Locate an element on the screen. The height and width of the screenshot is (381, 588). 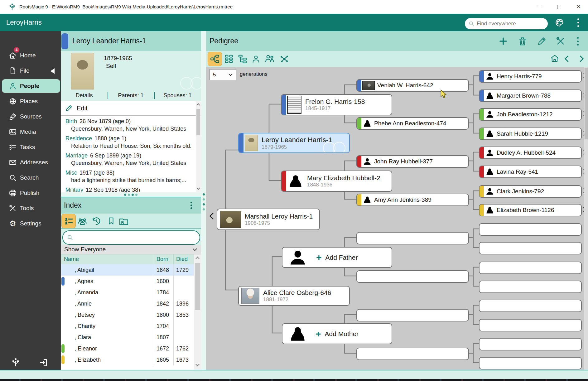
sidebar-item-people: People is located at coordinates (31, 86).